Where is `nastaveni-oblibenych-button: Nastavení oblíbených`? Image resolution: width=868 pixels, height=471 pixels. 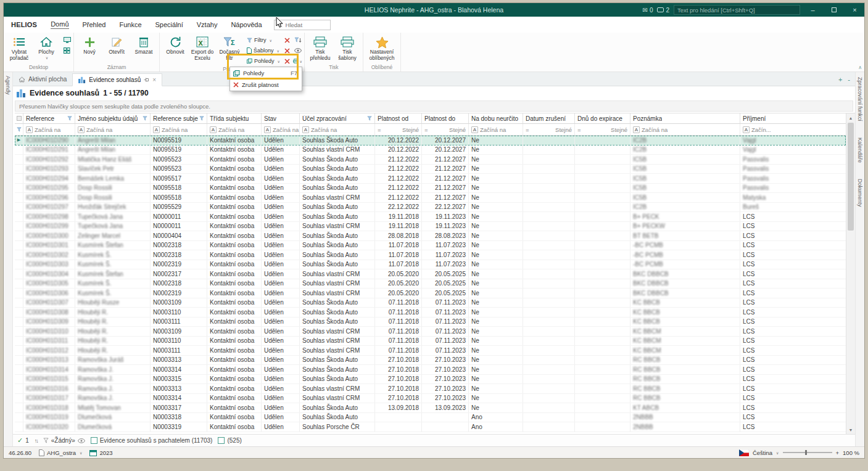
nastaveni-oblibenych-button: Nastavení oblíbených is located at coordinates (382, 48).